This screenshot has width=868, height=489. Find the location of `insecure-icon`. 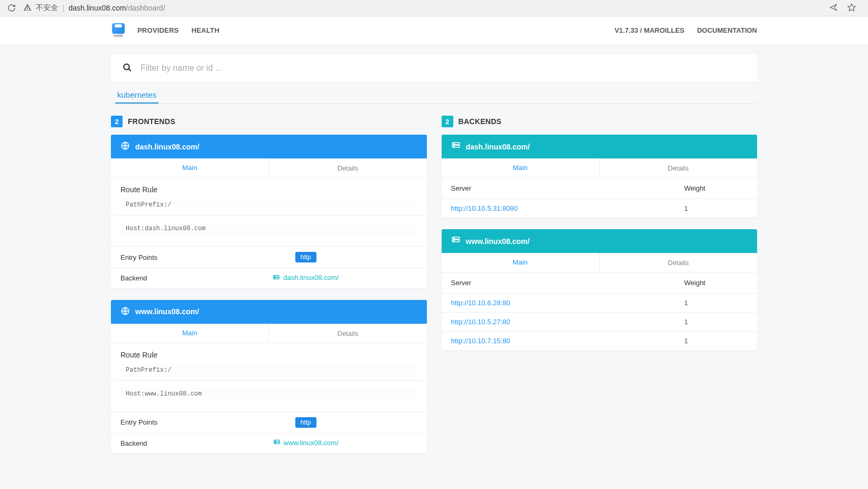

insecure-icon is located at coordinates (27, 8).